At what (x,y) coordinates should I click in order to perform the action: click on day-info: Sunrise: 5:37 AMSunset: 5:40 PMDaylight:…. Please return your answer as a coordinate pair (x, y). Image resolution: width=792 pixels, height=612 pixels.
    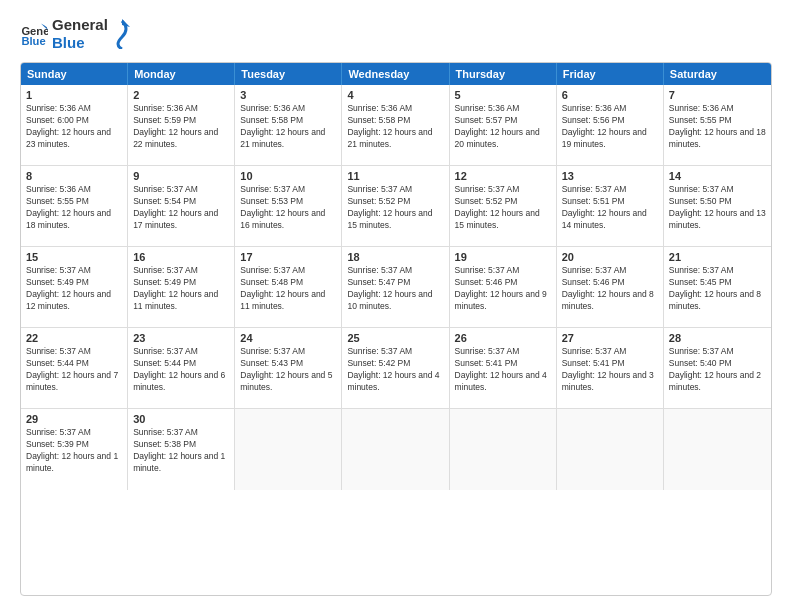
    Looking at the image, I should click on (718, 370).